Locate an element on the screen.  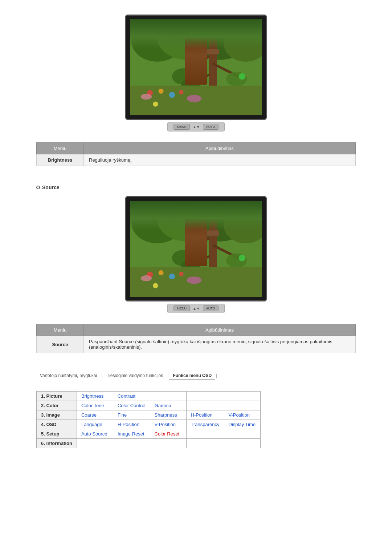
source-bullet-icon is located at coordinates (38, 187).